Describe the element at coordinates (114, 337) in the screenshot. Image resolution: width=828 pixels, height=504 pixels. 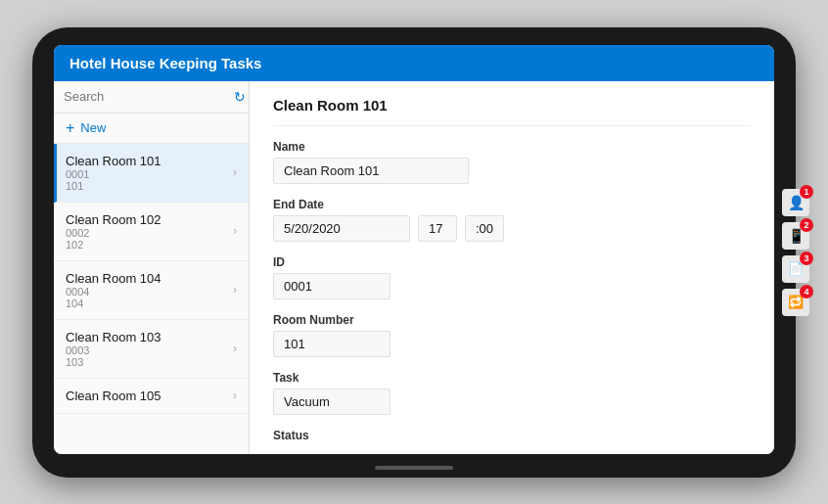
I see `item-title: Clean Room 103` at that location.